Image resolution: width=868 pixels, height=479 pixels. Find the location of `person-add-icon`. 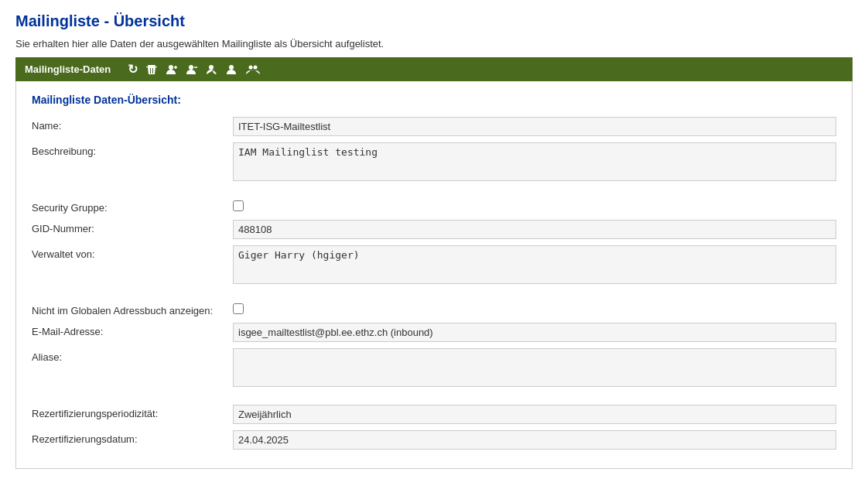

person-add-icon is located at coordinates (172, 70).